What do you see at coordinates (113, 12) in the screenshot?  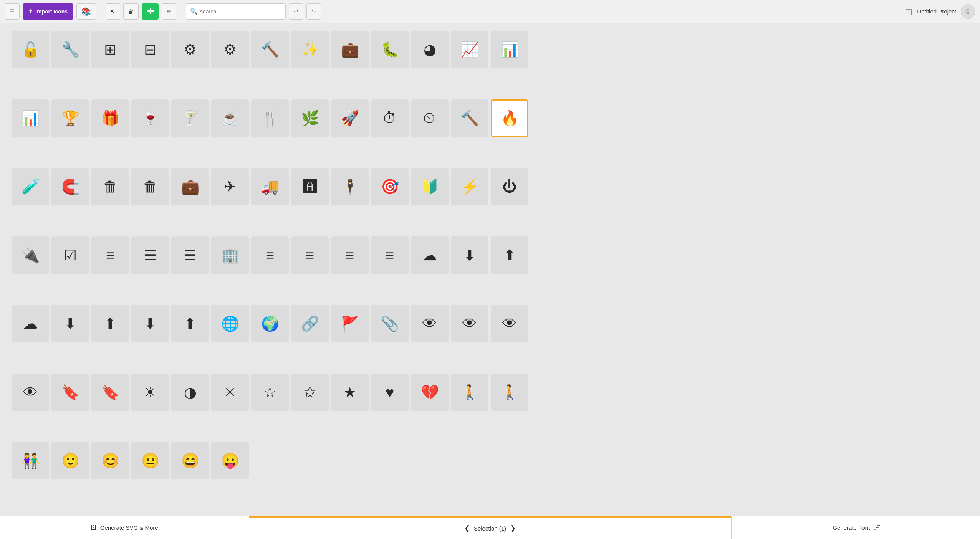 I see `select-tool-button: ↖` at bounding box center [113, 12].